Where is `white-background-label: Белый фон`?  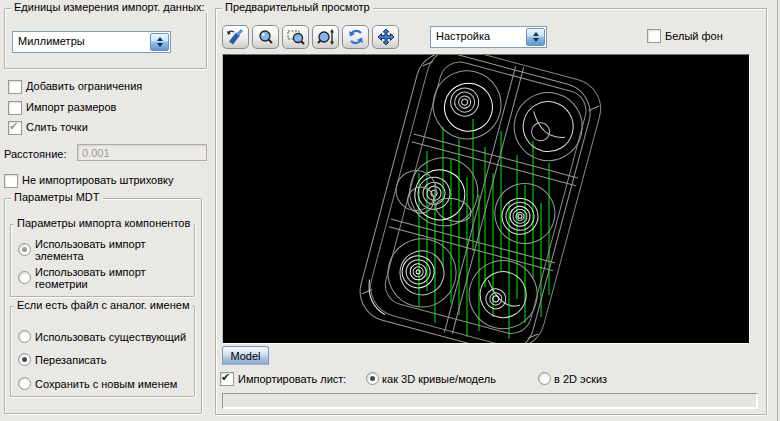 white-background-label: Белый фон is located at coordinates (694, 36).